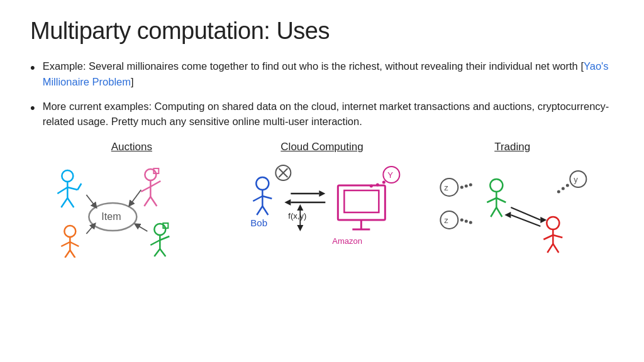  Describe the element at coordinates (512, 147) in the screenshot. I see `trading-label: Trading` at that location.